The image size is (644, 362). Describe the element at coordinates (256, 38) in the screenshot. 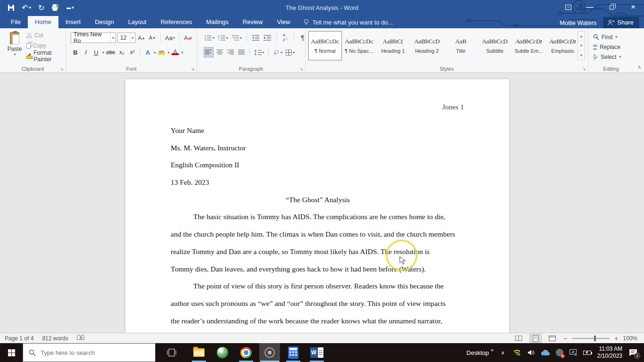

I see `decrease-indent-button` at that location.